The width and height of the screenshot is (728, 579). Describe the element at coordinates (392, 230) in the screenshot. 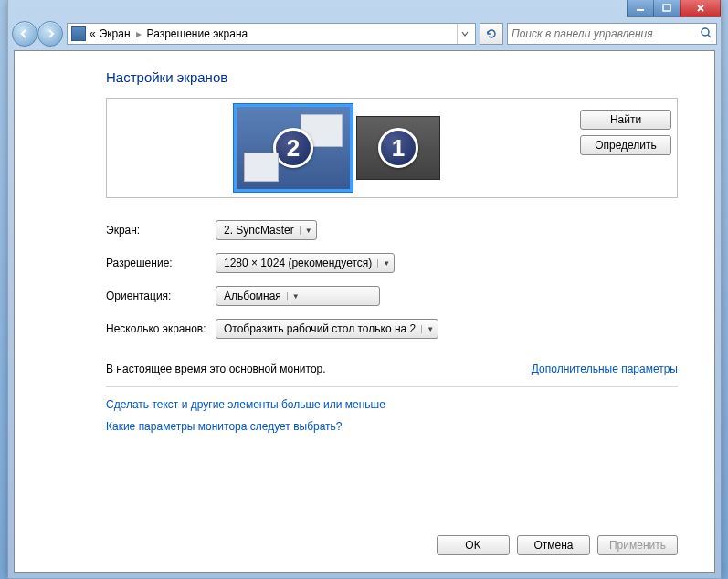

I see `row-display: Экран: 2. SyncMaster ▼` at that location.